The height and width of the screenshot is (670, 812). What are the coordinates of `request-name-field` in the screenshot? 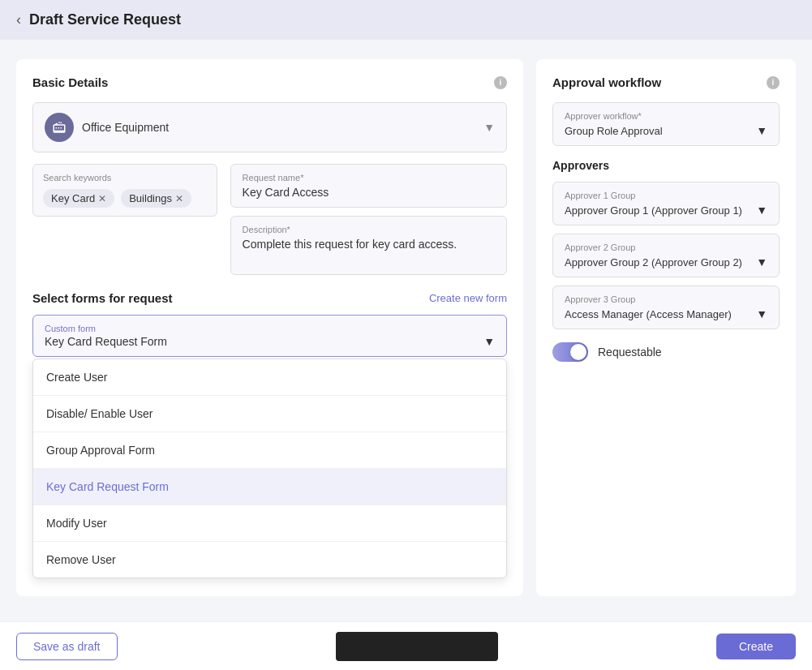 It's located at (368, 192).